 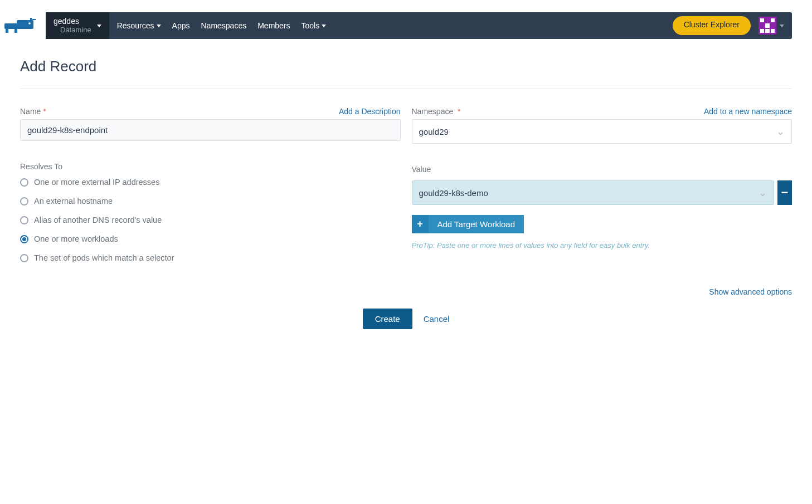 What do you see at coordinates (712, 26) in the screenshot?
I see `cluster-explorer-button: Cluster Explorer` at bounding box center [712, 26].